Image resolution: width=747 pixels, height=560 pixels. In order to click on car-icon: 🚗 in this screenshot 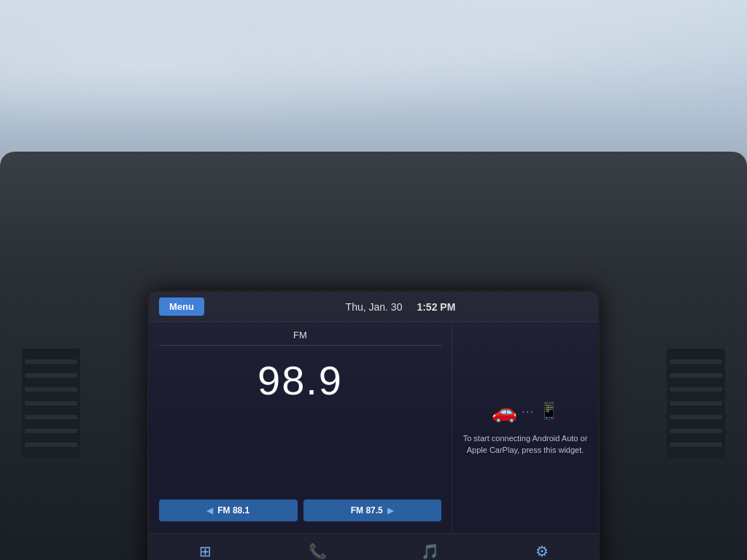, I will do `click(505, 411)`.